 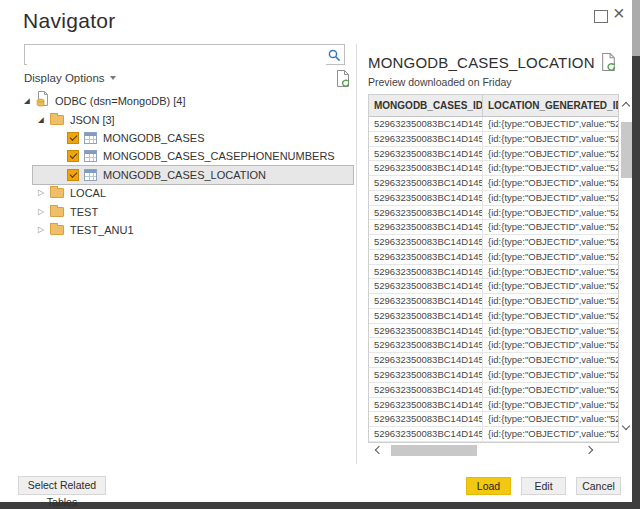 What do you see at coordinates (494, 346) in the screenshot?
I see `table-row: 529632350083BC14D145BB4A{id:{type:"OBJEC…` at bounding box center [494, 346].